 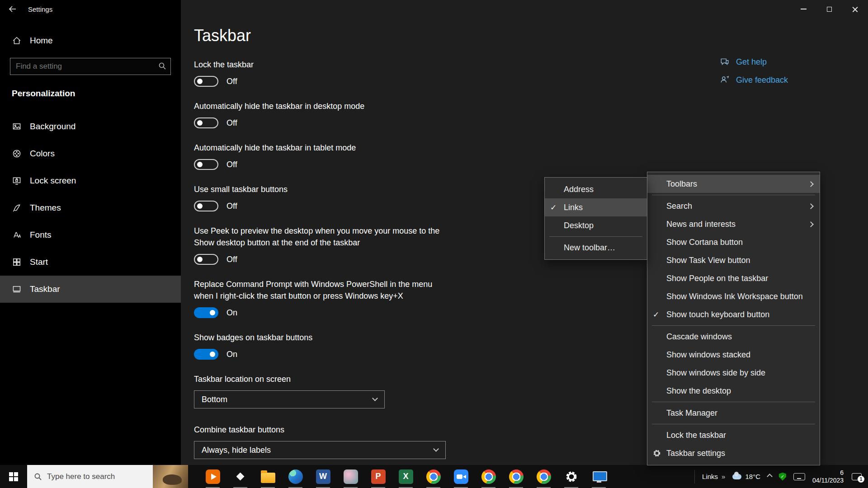 What do you see at coordinates (571, 476) in the screenshot?
I see `taskbar-app-settings` at bounding box center [571, 476].